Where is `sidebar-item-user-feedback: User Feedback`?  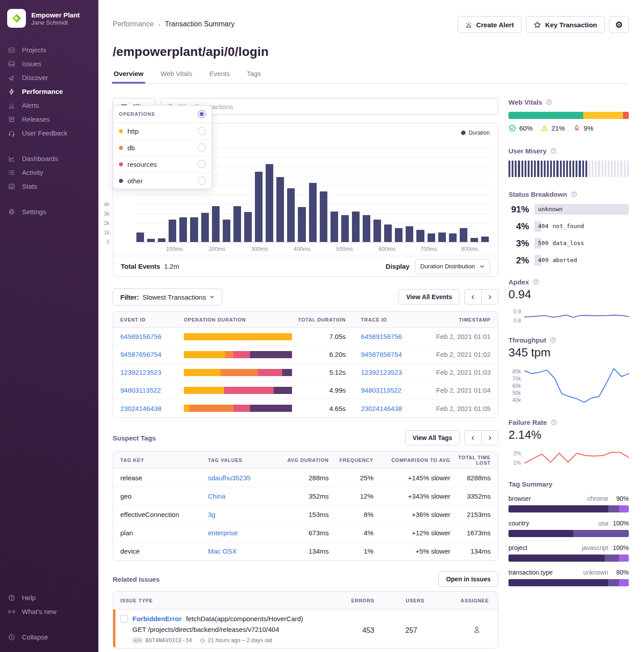
sidebar-item-user-feedback: User Feedback is located at coordinates (49, 133).